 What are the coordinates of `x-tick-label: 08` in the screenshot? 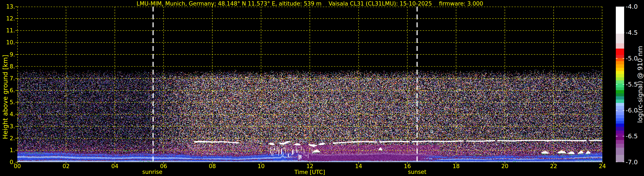 It's located at (212, 166).